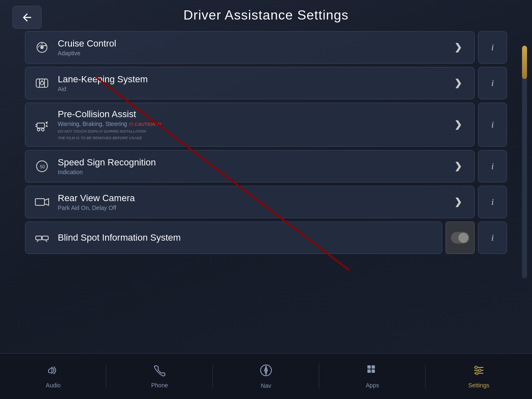 The width and height of the screenshot is (532, 399). What do you see at coordinates (160, 385) in the screenshot?
I see `phone-label: Phone` at bounding box center [160, 385].